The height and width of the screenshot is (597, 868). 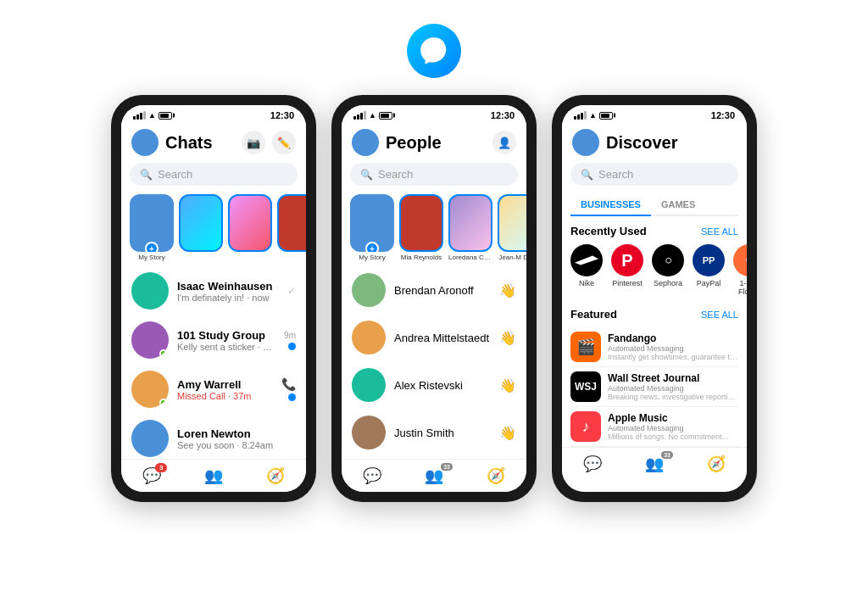 What do you see at coordinates (214, 475) in the screenshot?
I see `chats-bottom-nav: 💬 3 👥 🧭` at bounding box center [214, 475].